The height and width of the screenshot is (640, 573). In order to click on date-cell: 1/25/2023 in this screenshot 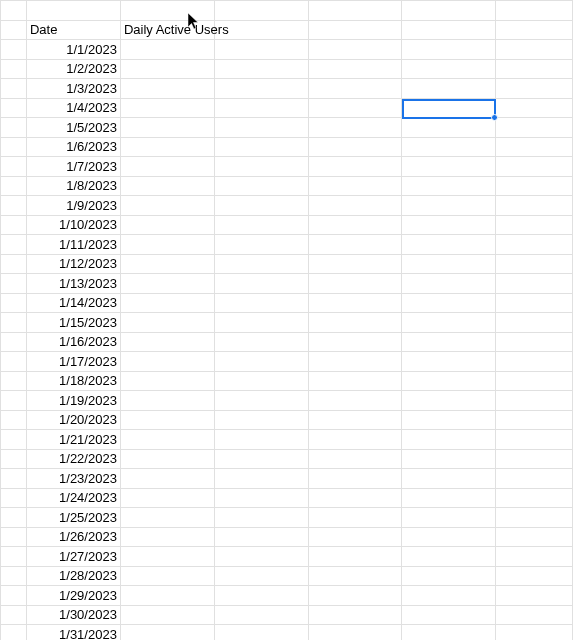, I will do `click(73, 518)`.